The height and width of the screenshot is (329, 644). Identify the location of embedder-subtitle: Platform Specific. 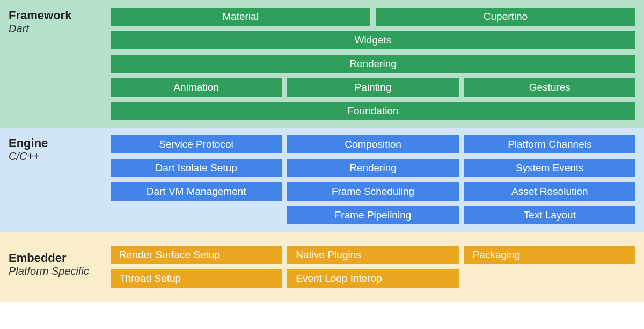
(60, 272).